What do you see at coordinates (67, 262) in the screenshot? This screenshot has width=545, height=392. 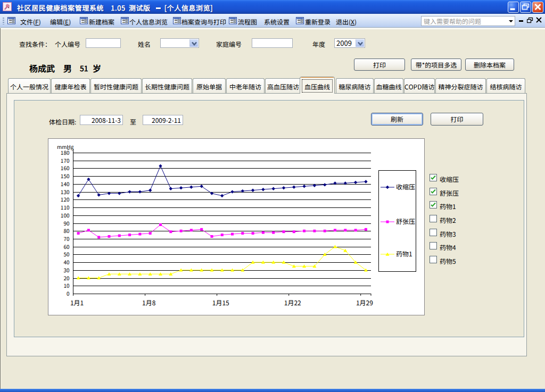 I see `svg-text: 40` at bounding box center [67, 262].